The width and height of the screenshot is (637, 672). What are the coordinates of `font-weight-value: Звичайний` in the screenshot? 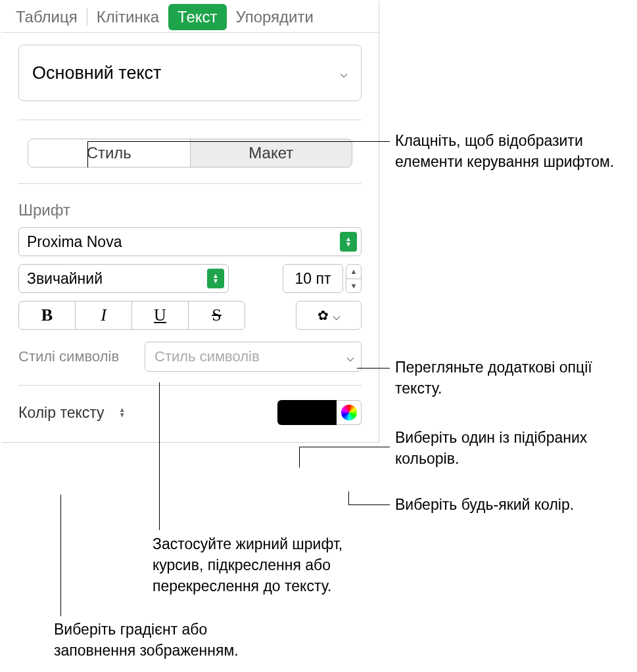 It's located at (64, 279).